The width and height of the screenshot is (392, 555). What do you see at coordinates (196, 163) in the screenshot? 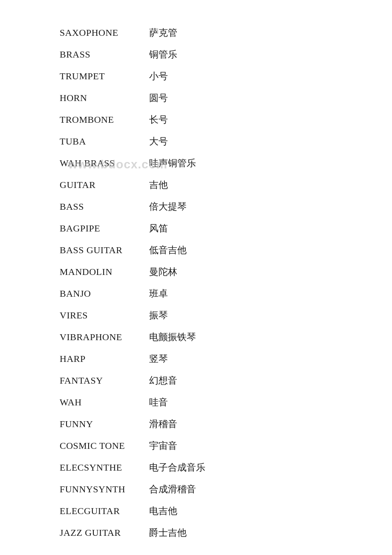
I see `instrument-row: WAH BRASS哇声铜管乐` at bounding box center [196, 163].